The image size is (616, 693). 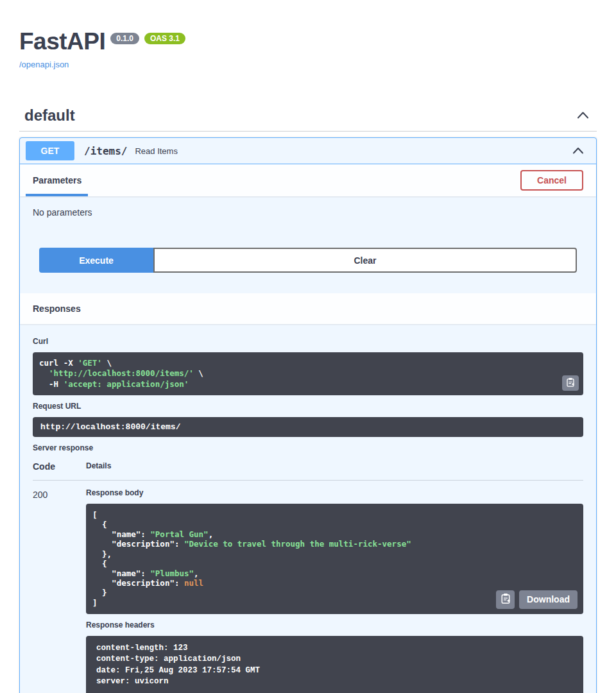 I want to click on request-url-label: Request URL, so click(x=308, y=406).